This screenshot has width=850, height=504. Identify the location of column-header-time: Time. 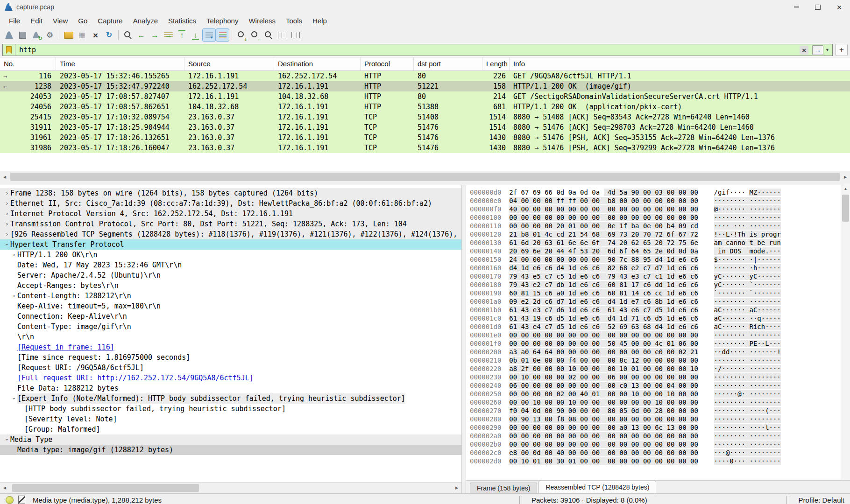
(120, 64).